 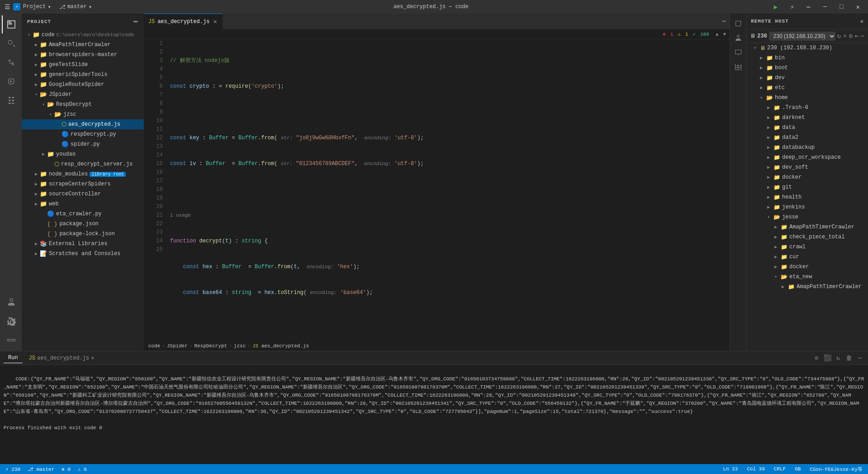 I want to click on tree-item-respdecryptpy: ▶ 🔵 respDecrypt.py, so click(x=83, y=134).